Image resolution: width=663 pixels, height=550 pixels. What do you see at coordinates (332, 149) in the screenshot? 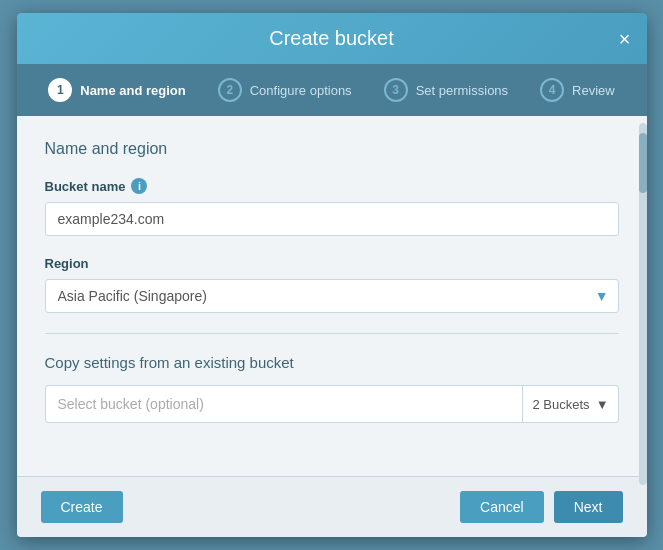
I see `section-title: Name and region` at bounding box center [332, 149].